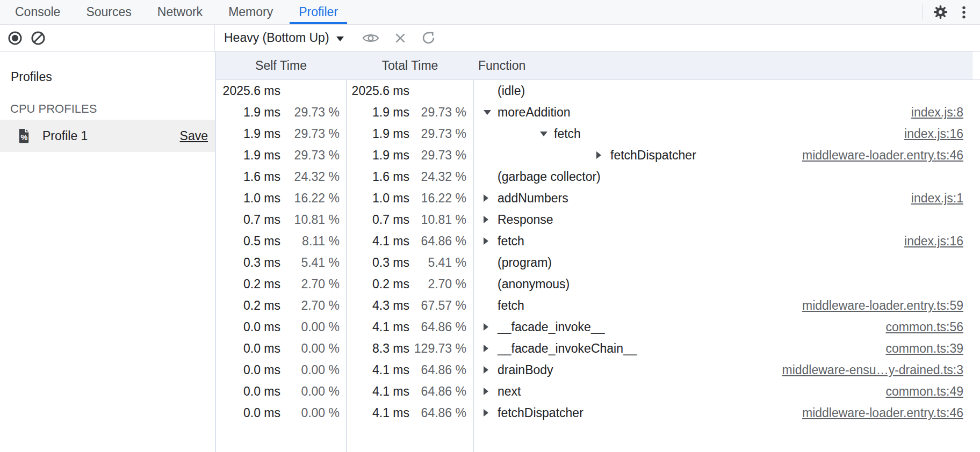  Describe the element at coordinates (400, 38) in the screenshot. I see `close-icon` at that location.